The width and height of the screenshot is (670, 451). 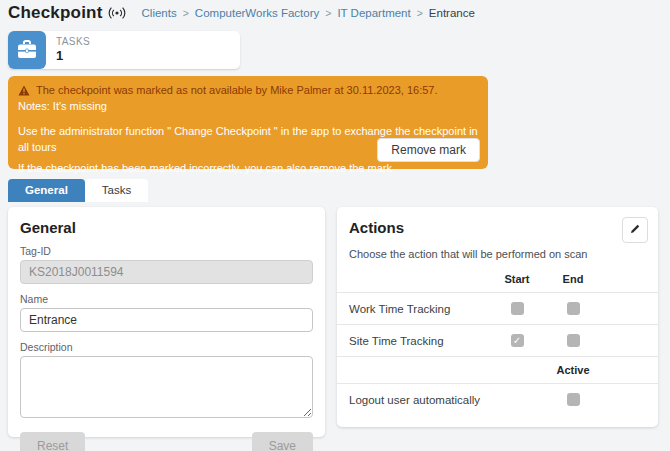 What do you see at coordinates (374, 13) in the screenshot?
I see `breadcrumb-it-department: IT Department` at bounding box center [374, 13].